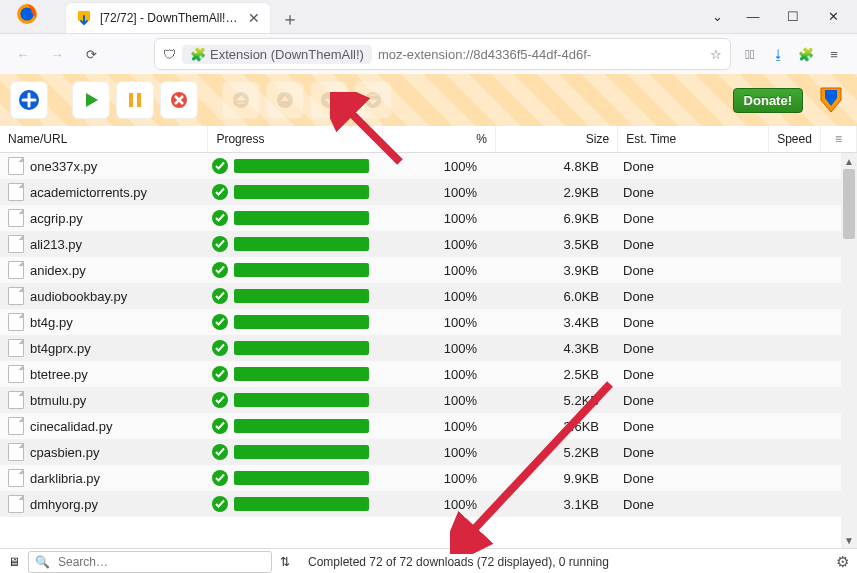  I want to click on resume-button, so click(91, 100).